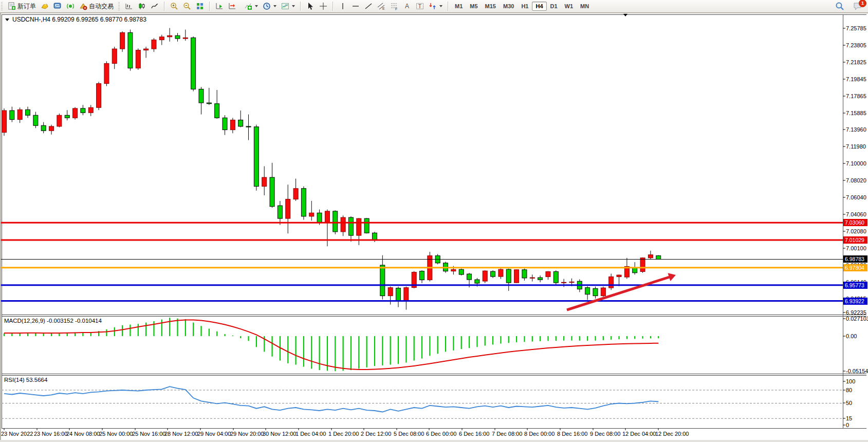 Image resolution: width=868 pixels, height=442 pixels. Describe the element at coordinates (585, 6) in the screenshot. I see `timeframe-button-mn: MN` at that location.